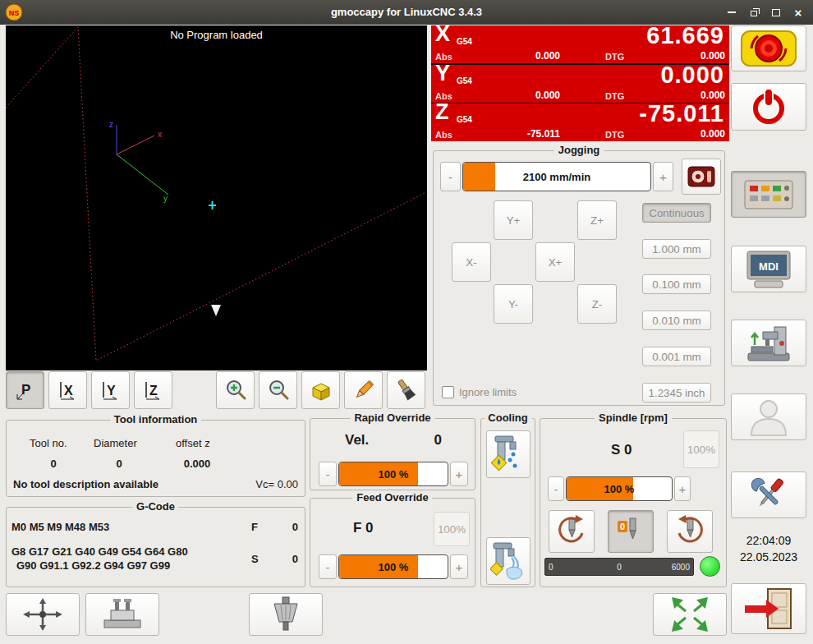 This screenshot has height=644, width=813. What do you see at coordinates (328, 567) in the screenshot?
I see `feed-minus-button: -` at bounding box center [328, 567].